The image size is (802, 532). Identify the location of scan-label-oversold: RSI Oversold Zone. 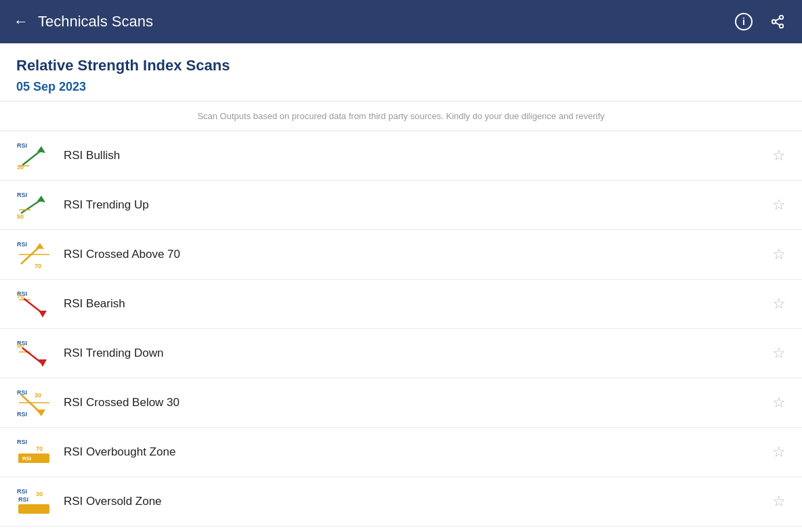
(417, 502).